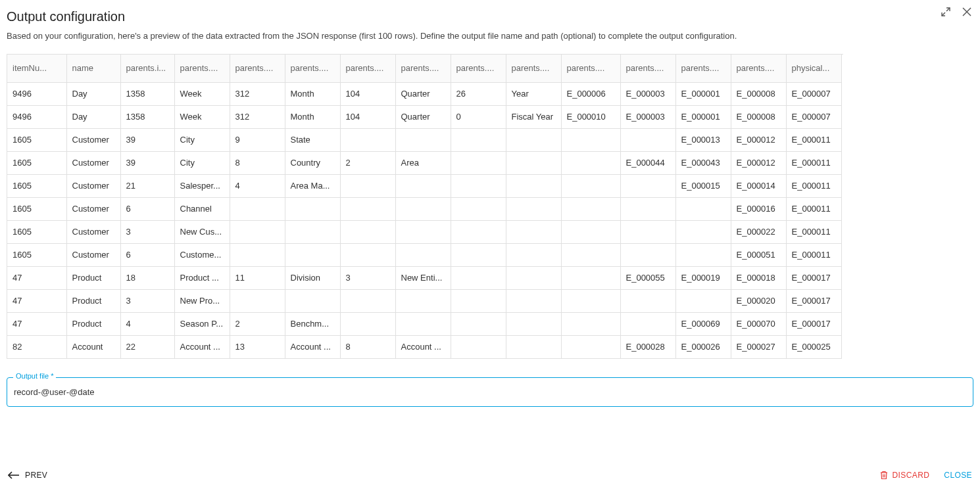 The image size is (980, 489). Describe the element at coordinates (478, 117) in the screenshot. I see `table-cell: 0` at that location.